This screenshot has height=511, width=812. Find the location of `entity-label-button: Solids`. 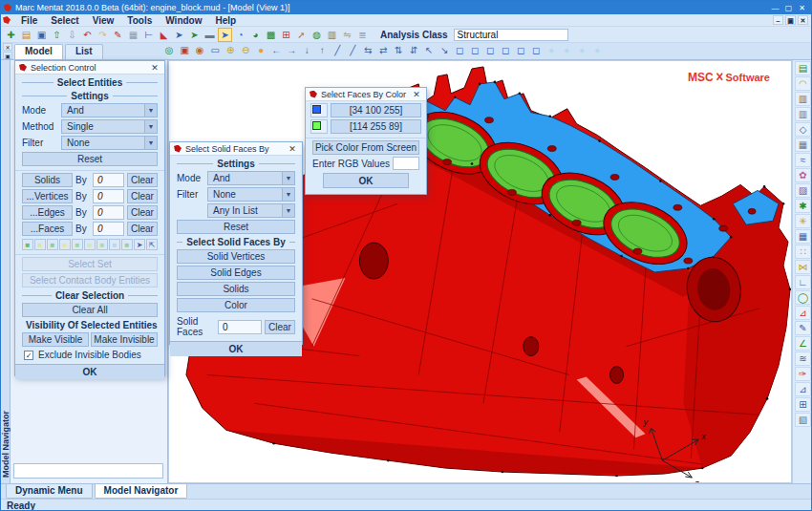

entity-label-button: Solids is located at coordinates (48, 180).